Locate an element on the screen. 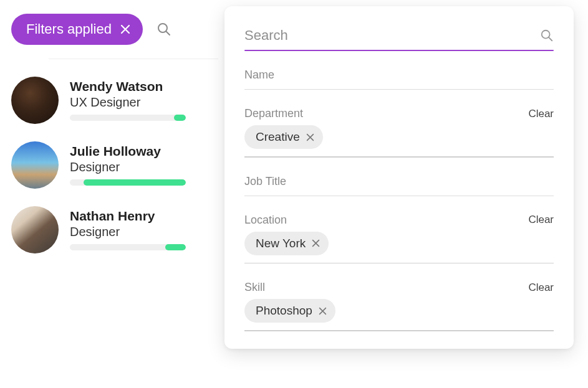 Image resolution: width=588 pixels, height=388 pixels. filter-field-skill: Skill Clear Photoshop is located at coordinates (399, 306).